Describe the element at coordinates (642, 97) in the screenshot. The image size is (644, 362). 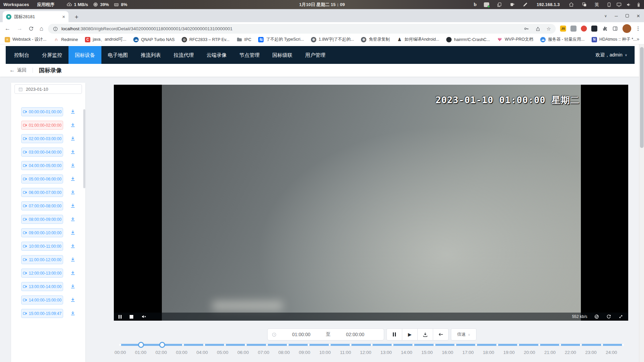
I see `page-scrollbar-thumb` at that location.